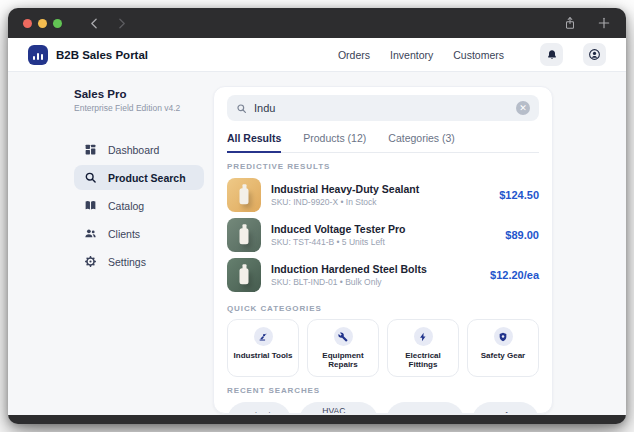 Image resolution: width=634 pixels, height=432 pixels. Describe the element at coordinates (343, 360) in the screenshot. I see `category-label: Equipment Repairs` at that location.